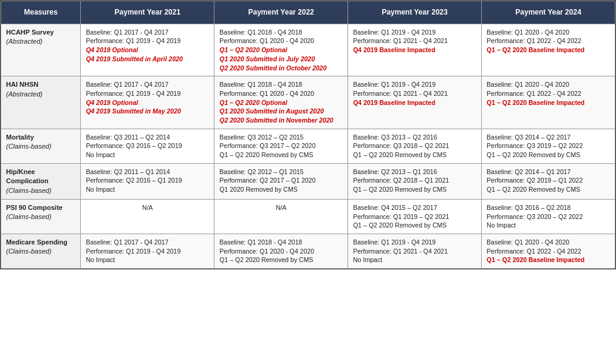  I want to click on table-row: PSI 90 Composite(Claims-based)N/AN/ABase…, so click(309, 216).